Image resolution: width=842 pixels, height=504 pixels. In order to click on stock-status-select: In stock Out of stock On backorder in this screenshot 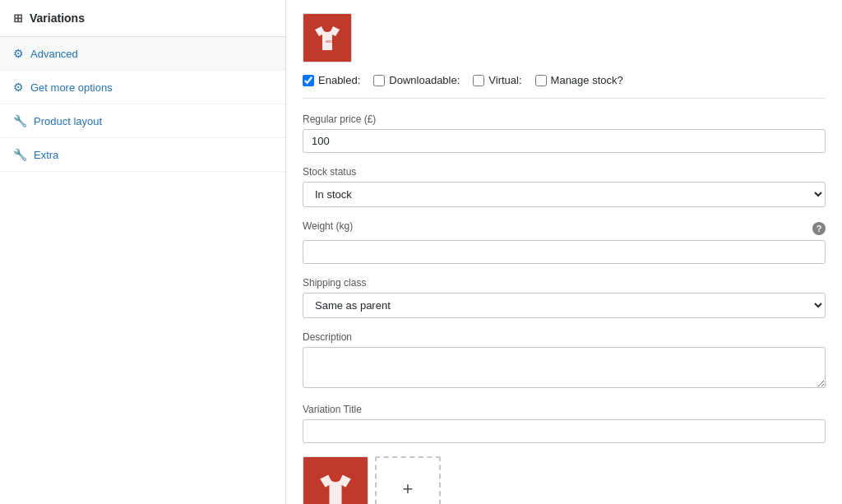, I will do `click(564, 194)`.